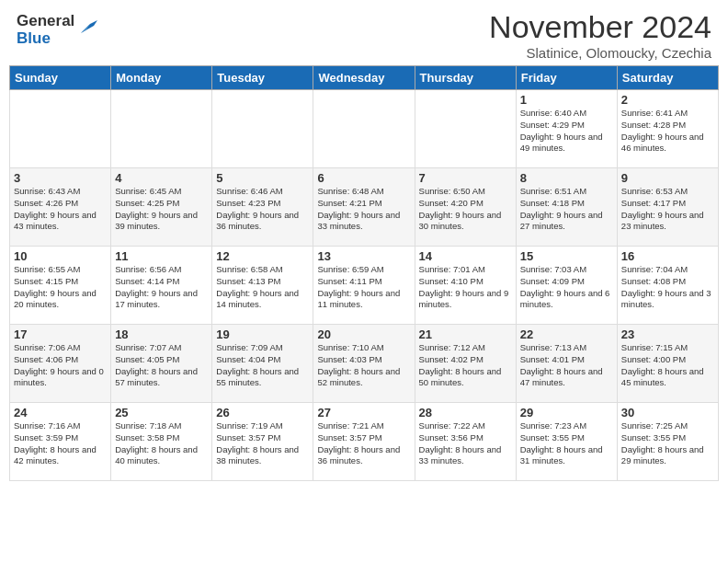  I want to click on day-info: Sunrise: 6:48 AM Sunset: 4:21 PM Dayligh…, so click(364, 210).